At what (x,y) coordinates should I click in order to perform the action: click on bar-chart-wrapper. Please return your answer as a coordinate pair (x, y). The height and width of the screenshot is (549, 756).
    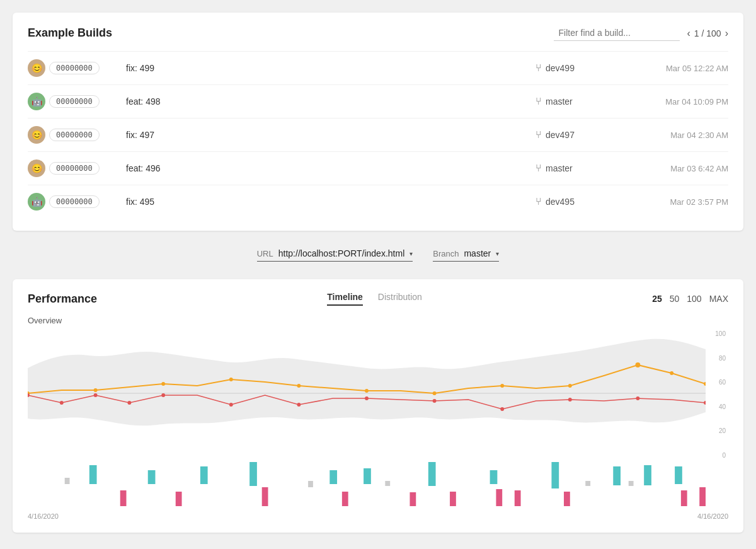
    Looking at the image, I should click on (378, 484).